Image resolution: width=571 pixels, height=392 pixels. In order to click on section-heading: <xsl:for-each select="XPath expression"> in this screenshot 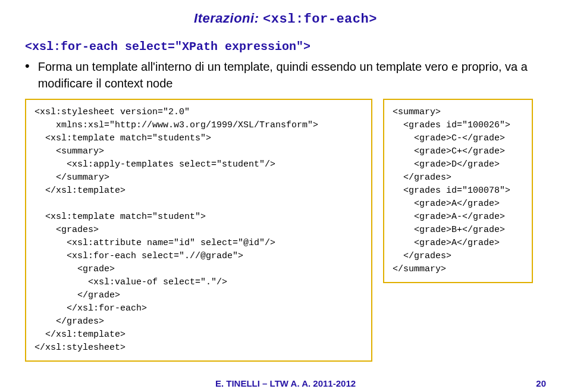, I will do `click(286, 46)`.